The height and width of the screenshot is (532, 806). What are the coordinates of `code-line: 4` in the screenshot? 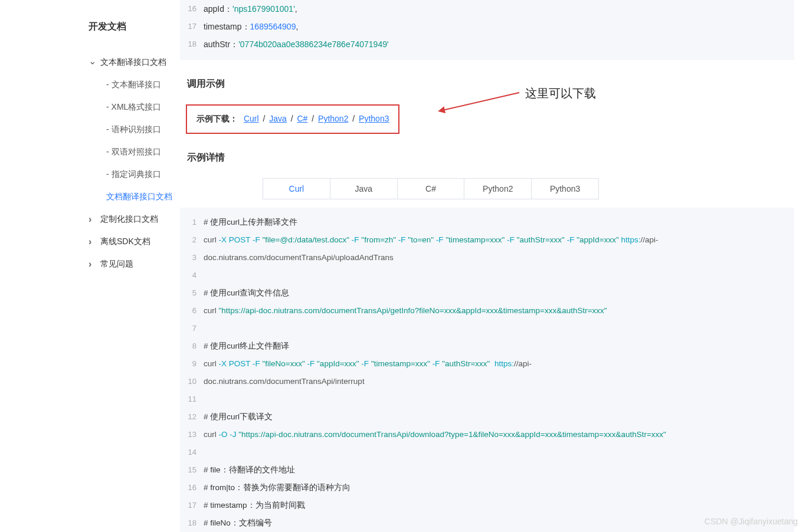 It's located at (487, 275).